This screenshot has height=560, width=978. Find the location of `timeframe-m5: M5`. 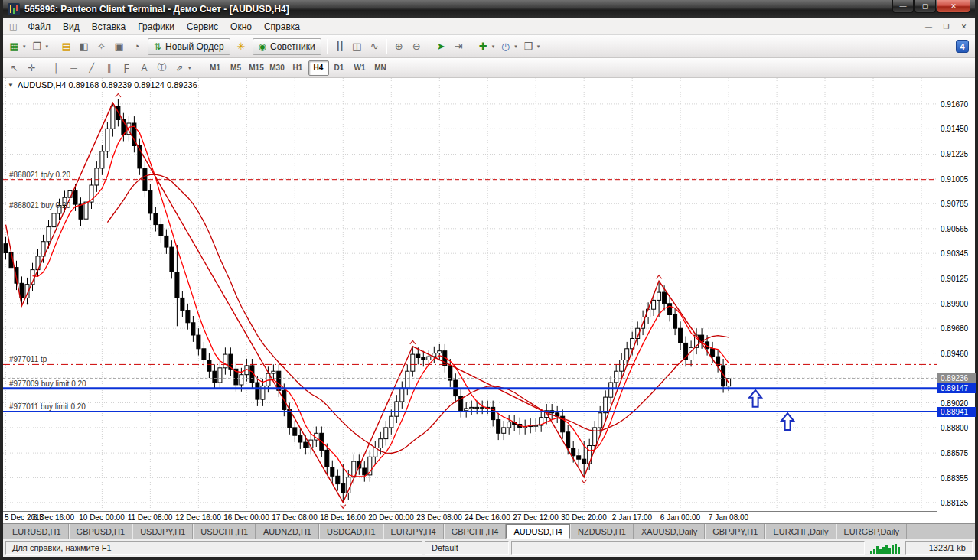

timeframe-m5: M5 is located at coordinates (236, 68).